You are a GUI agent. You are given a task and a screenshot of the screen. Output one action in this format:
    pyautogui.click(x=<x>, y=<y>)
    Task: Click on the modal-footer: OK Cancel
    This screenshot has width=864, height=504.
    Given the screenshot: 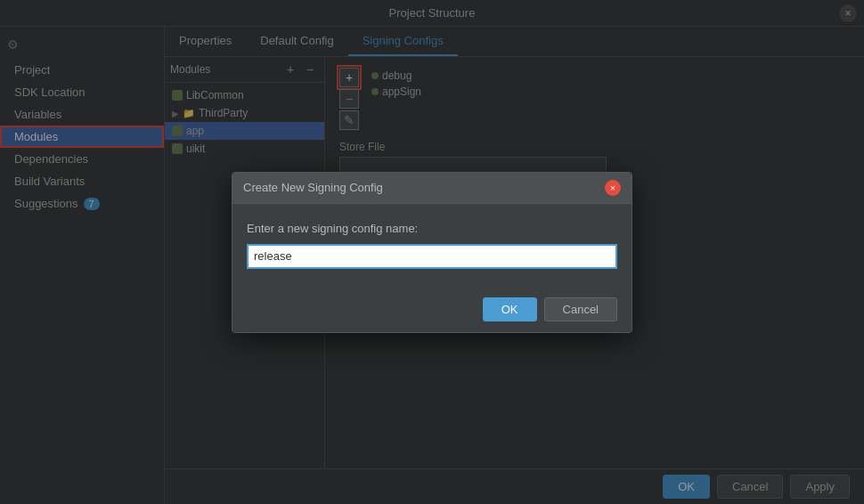 What is the action you would take?
    pyautogui.click(x=432, y=310)
    